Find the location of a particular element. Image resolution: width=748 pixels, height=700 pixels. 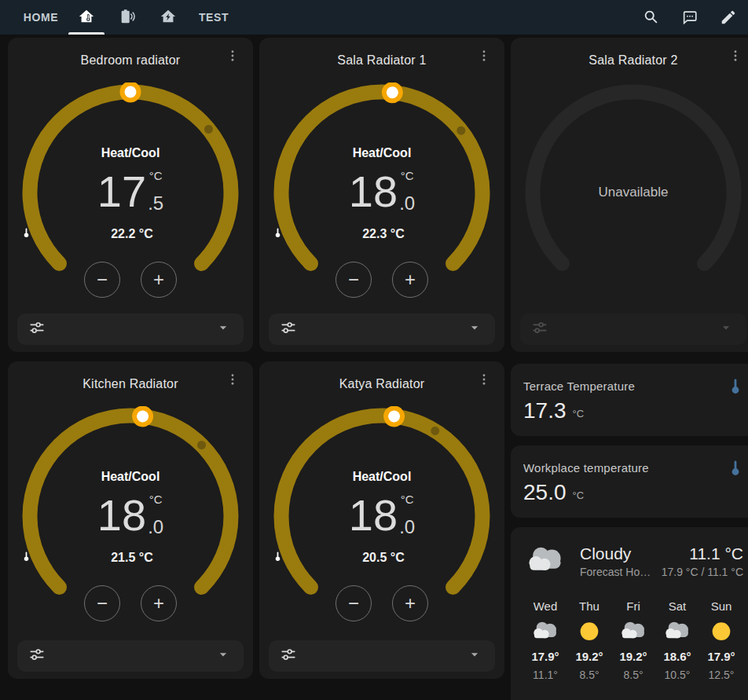

forecast-high: 17.9° is located at coordinates (545, 657).